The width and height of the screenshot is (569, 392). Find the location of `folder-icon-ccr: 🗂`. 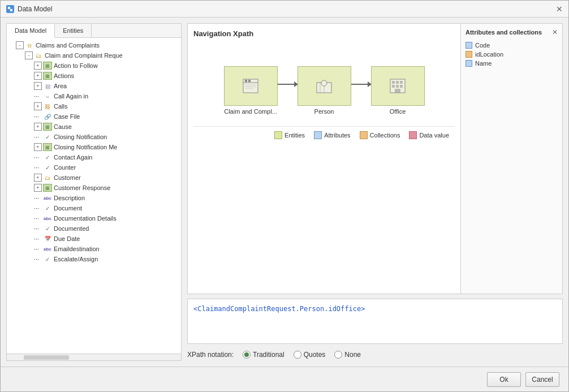

folder-icon-ccr: 🗂 is located at coordinates (38, 55).